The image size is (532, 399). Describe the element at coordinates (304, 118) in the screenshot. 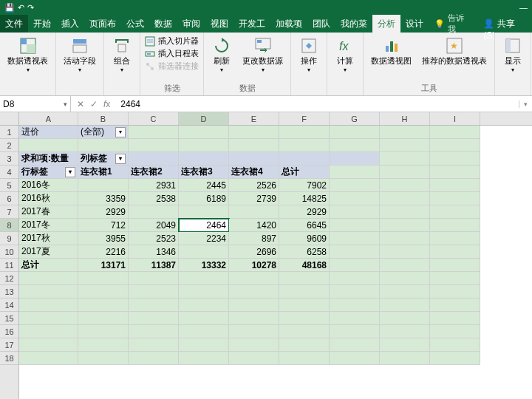

I see `column-header: F` at that location.